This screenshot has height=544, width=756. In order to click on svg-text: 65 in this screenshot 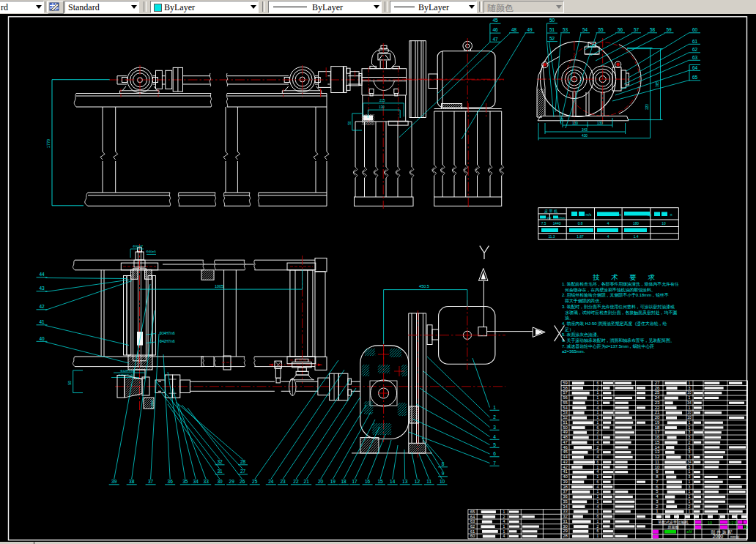, I will do `click(695, 78)`.